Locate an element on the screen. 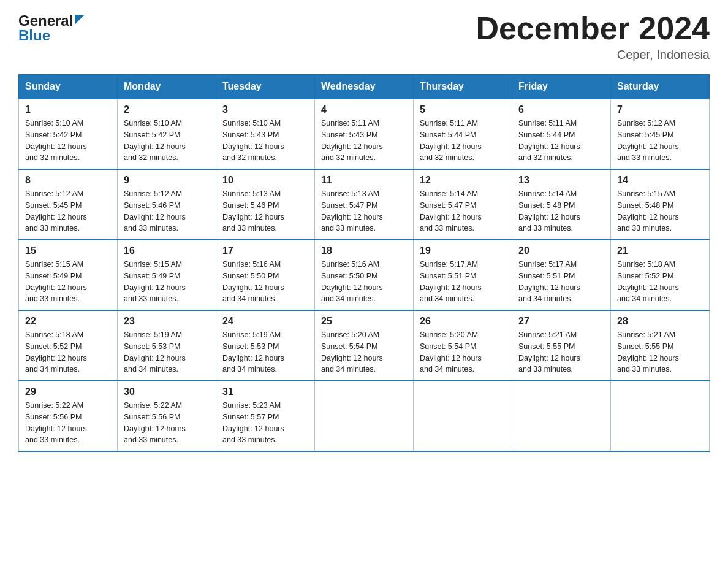 This screenshot has height=563, width=728. calendar-cell: 9 Sunrise: 5:12 AMSunset: 5:46 PMDayligh… is located at coordinates (167, 205).